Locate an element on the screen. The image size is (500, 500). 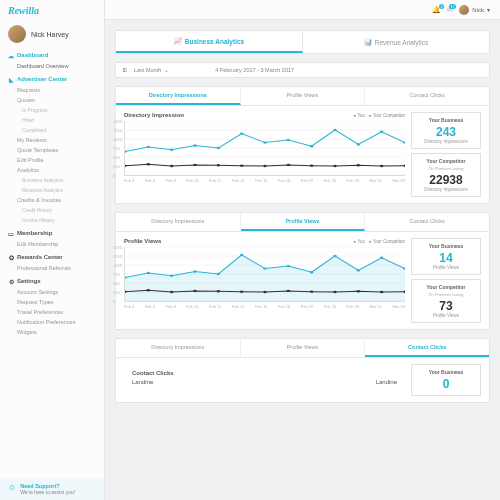
nav-revenue-analytics: Revenue Analytics is located at coordinates (52, 190).